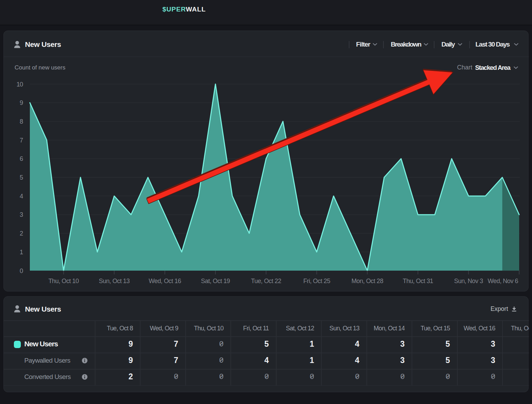 The width and height of the screenshot is (532, 404). What do you see at coordinates (368, 281) in the screenshot?
I see `svg-text: Mon, Oct 28` at bounding box center [368, 281].